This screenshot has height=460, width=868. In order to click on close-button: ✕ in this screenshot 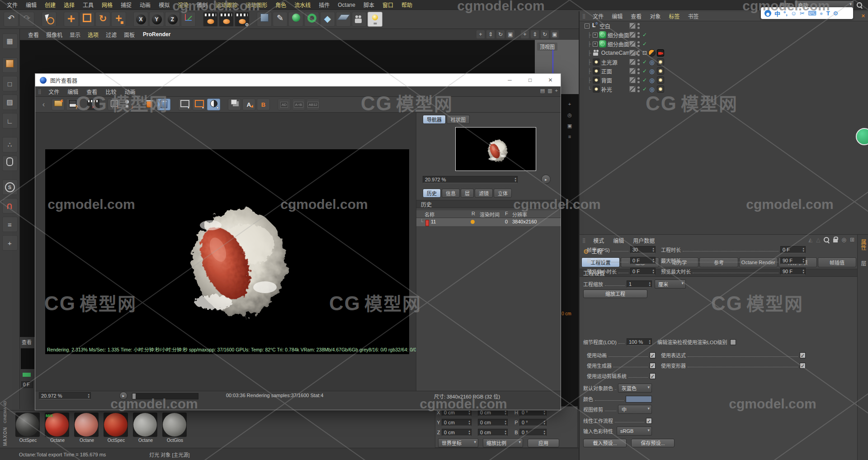, I will do `click(551, 80)`.